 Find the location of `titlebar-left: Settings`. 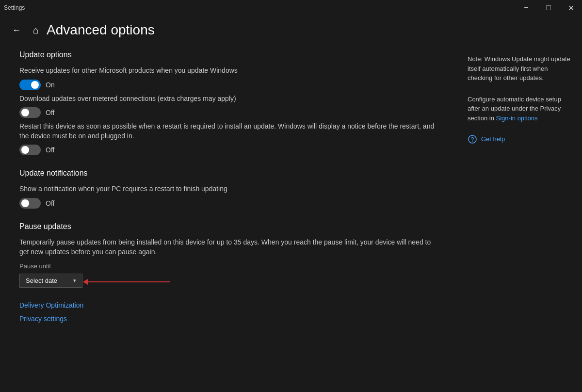

titlebar-left: Settings is located at coordinates (15, 8).